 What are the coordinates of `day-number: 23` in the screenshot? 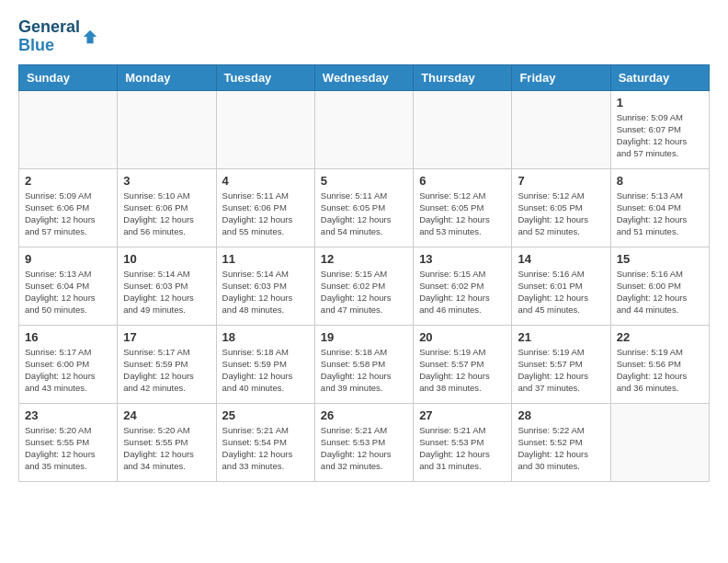 It's located at (68, 416).